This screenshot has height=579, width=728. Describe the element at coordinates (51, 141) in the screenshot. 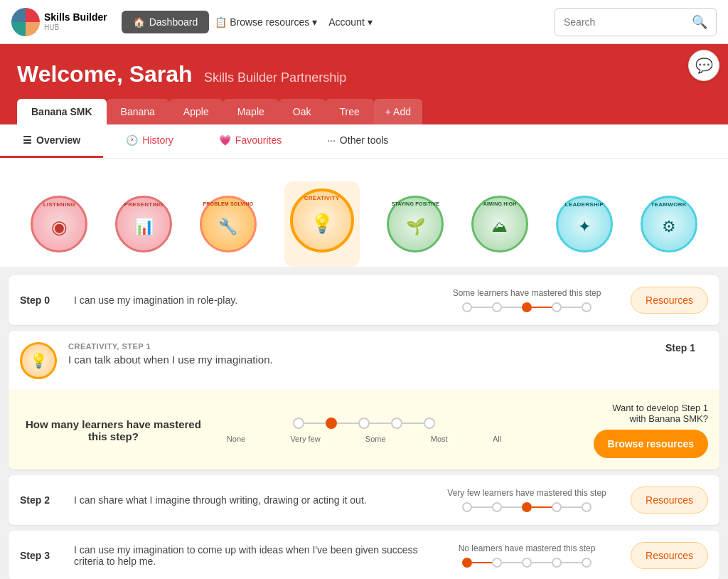

I see `subnav-overview: ☰ Overview` at that location.